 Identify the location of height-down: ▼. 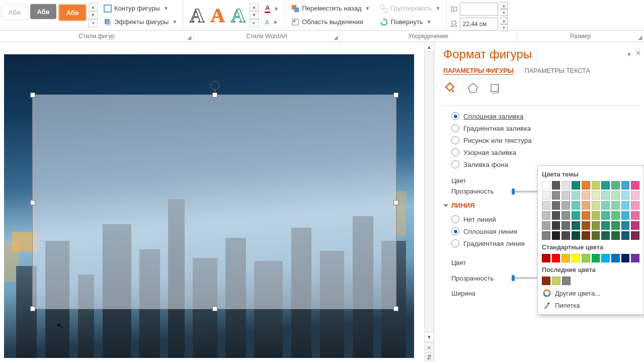
(504, 13).